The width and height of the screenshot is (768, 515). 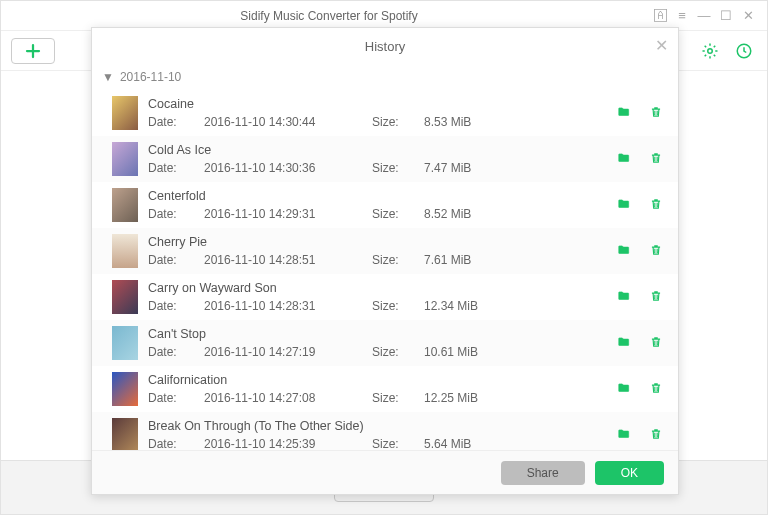 I want to click on history-row: CocaineDate:2016-11-10 14:30:44Size:8.53…, so click(x=385, y=113).